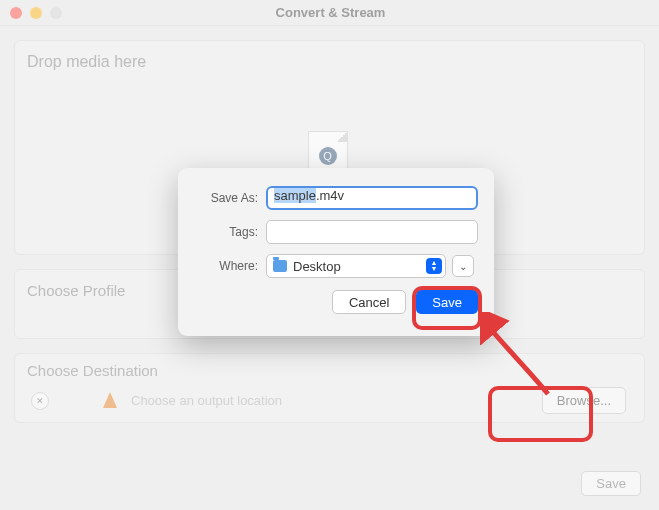 This screenshot has width=659, height=510. Describe the element at coordinates (336, 198) in the screenshot. I see `save-as-row: Save As: sample.m4v` at that location.